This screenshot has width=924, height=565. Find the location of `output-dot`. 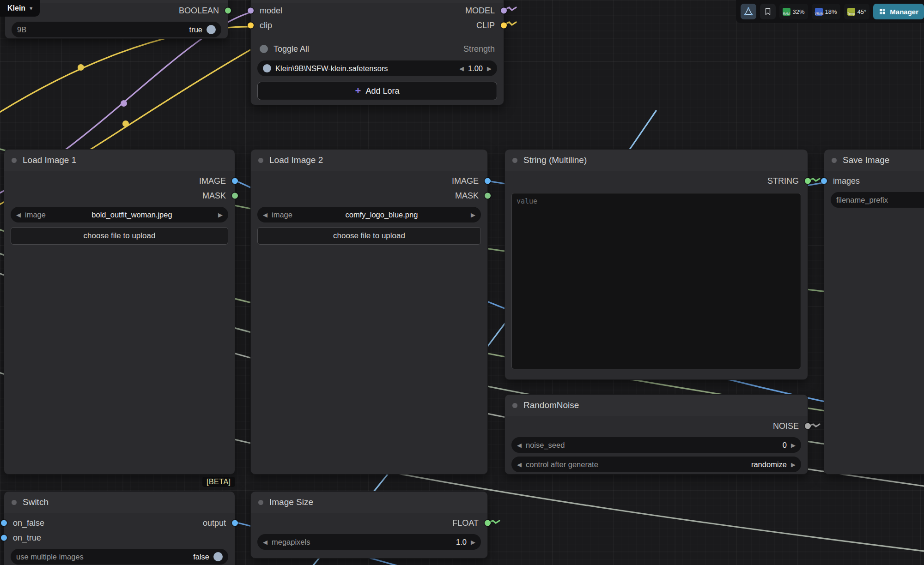

output-dot is located at coordinates (235, 523).